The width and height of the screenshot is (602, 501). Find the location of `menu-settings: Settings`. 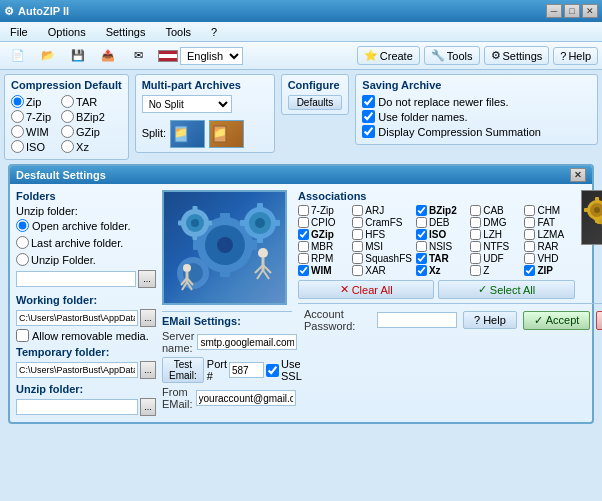

menu-settings: Settings is located at coordinates (126, 32).